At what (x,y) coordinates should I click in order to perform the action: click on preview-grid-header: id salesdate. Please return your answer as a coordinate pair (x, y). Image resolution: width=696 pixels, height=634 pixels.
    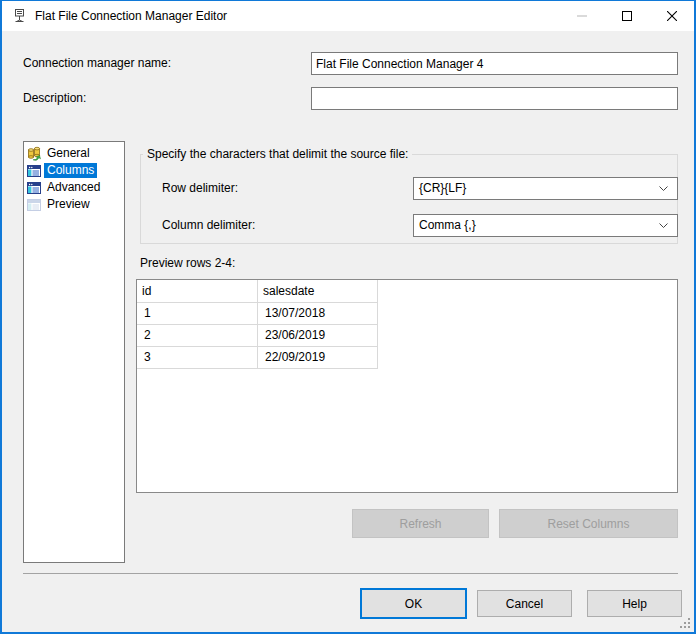
    Looking at the image, I should click on (407, 292).